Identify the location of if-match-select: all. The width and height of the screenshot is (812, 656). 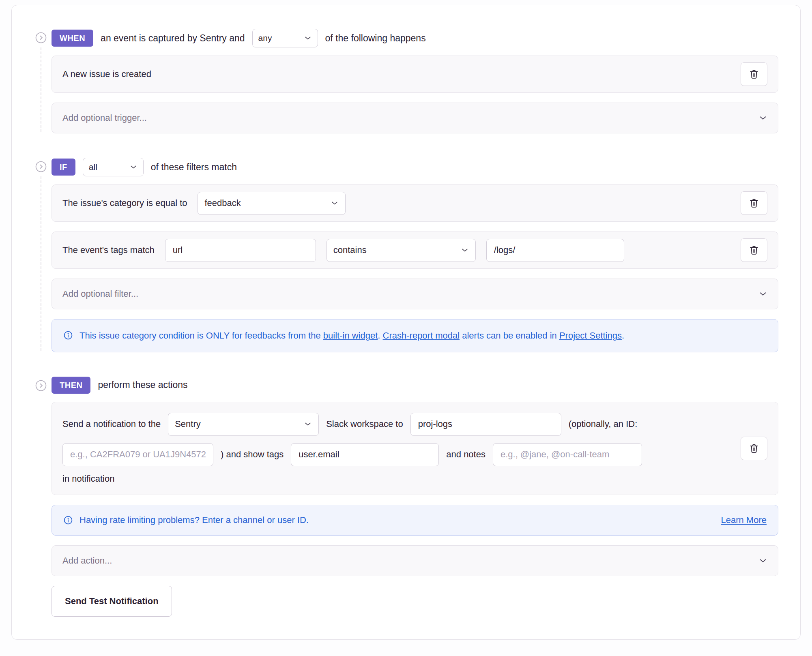
(113, 167).